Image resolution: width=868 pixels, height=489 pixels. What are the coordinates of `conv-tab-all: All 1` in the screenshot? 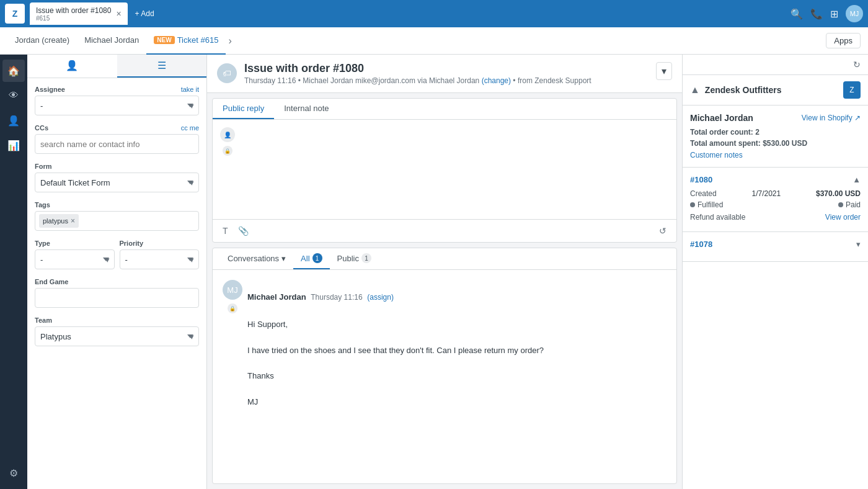 It's located at (311, 259).